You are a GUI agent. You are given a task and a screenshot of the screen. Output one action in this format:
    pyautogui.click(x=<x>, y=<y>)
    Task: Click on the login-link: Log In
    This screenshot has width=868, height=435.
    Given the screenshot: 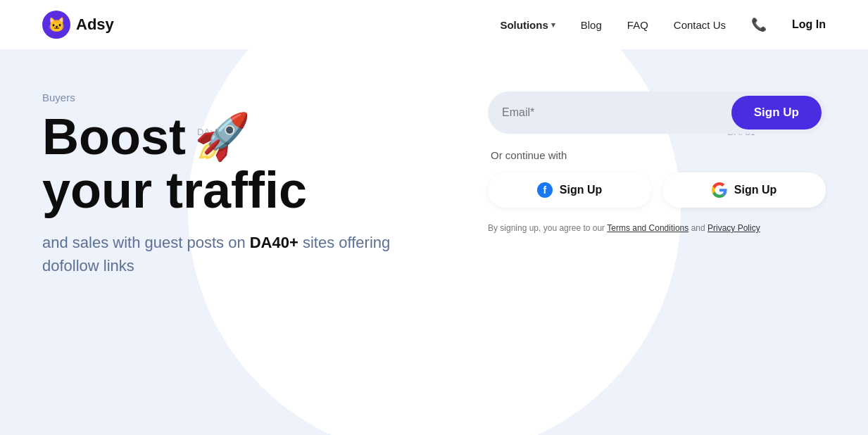 What is the action you would take?
    pyautogui.click(x=809, y=25)
    